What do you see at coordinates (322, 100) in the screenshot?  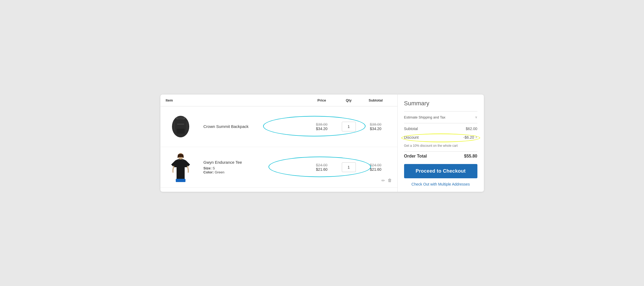 I see `header-price: Price` at bounding box center [322, 100].